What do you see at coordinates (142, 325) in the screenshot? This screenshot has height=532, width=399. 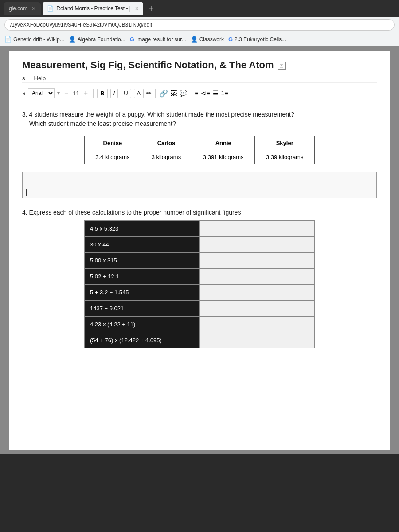 I see `calc-label-7: 4.23 x (4.22 + 11)` at bounding box center [142, 325].